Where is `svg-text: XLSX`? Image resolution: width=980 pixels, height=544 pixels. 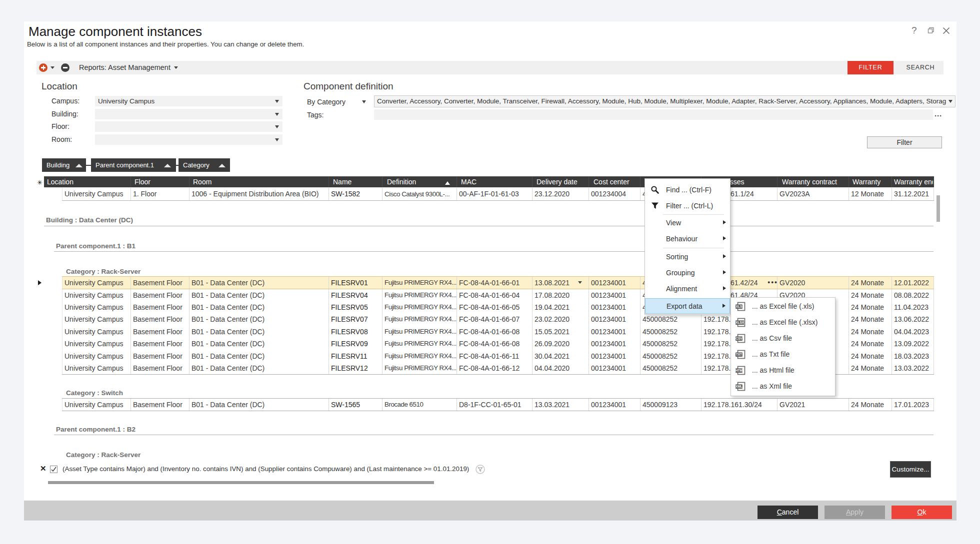 svg-text: XLSX is located at coordinates (740, 323).